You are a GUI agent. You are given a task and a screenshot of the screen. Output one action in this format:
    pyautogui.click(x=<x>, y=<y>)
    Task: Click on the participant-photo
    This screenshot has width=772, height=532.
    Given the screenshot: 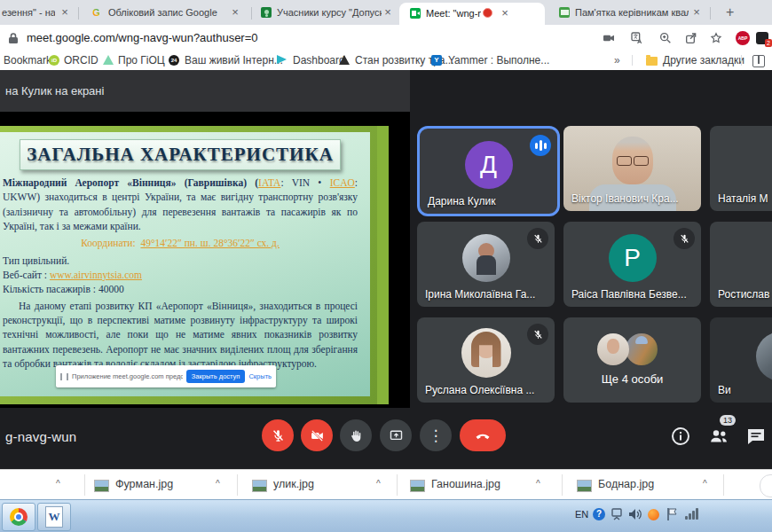 What is the action you would take?
    pyautogui.click(x=764, y=356)
    